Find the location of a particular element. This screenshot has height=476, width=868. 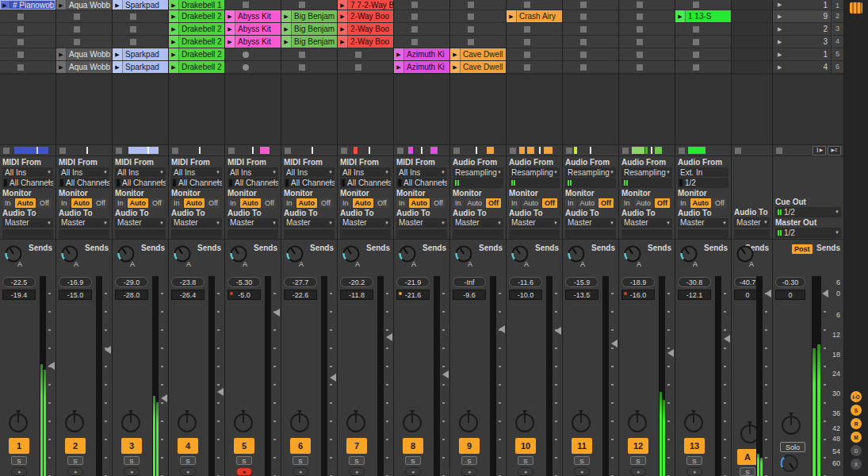

track-activator-button: 8 is located at coordinates (413, 446).